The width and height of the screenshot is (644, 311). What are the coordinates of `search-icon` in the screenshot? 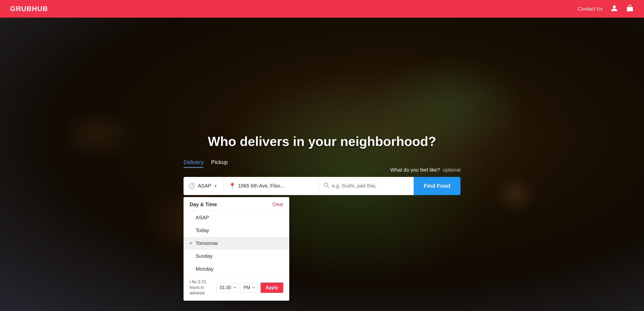 It's located at (327, 186).